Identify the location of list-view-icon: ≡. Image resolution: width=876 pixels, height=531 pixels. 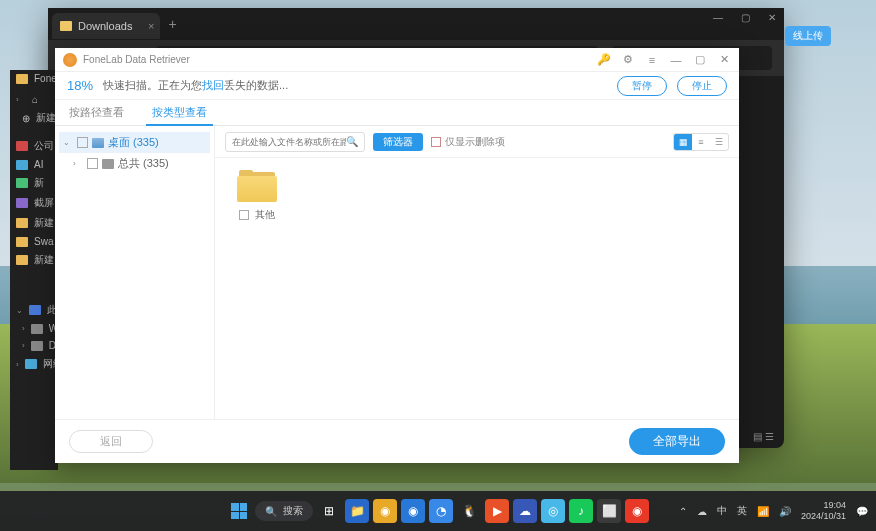
(701, 142).